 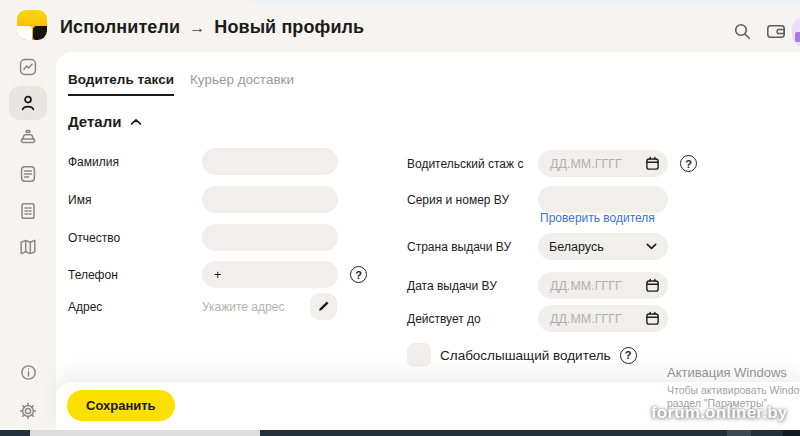 What do you see at coordinates (28, 67) in the screenshot?
I see `analytics-icon` at bounding box center [28, 67].